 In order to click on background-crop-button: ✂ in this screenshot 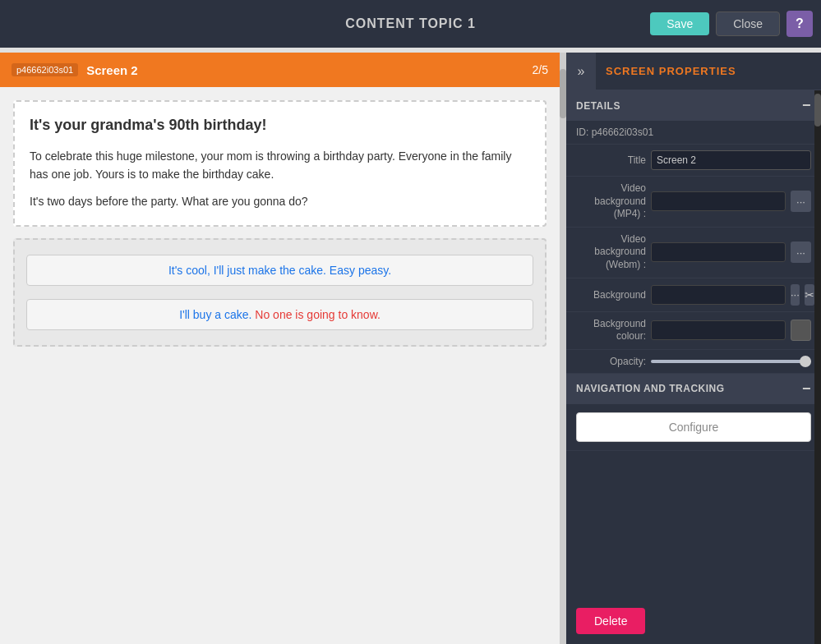, I will do `click(809, 295)`.